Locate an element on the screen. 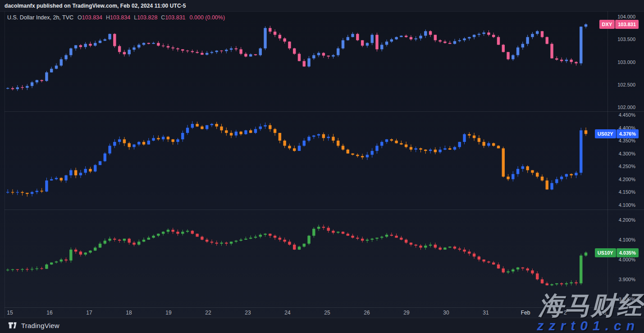 This screenshot has height=333, width=644. badge-value: 4.376% is located at coordinates (627, 134).